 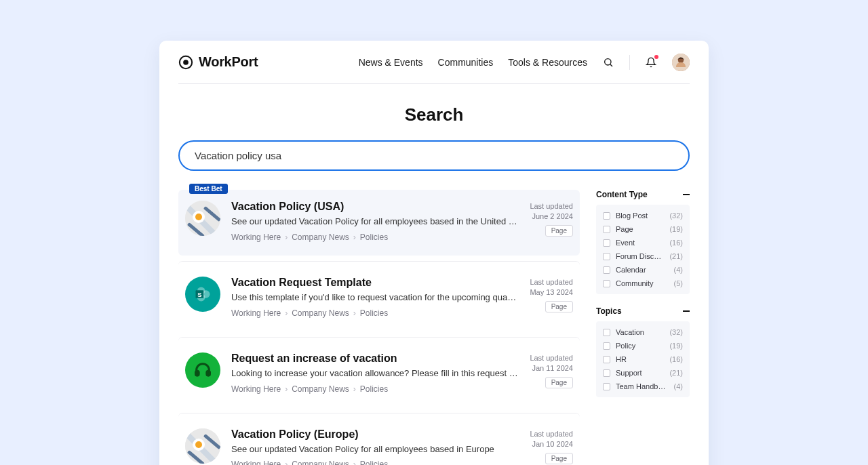 What do you see at coordinates (643, 270) in the screenshot?
I see `filter-option: Calendar (4)` at bounding box center [643, 270].